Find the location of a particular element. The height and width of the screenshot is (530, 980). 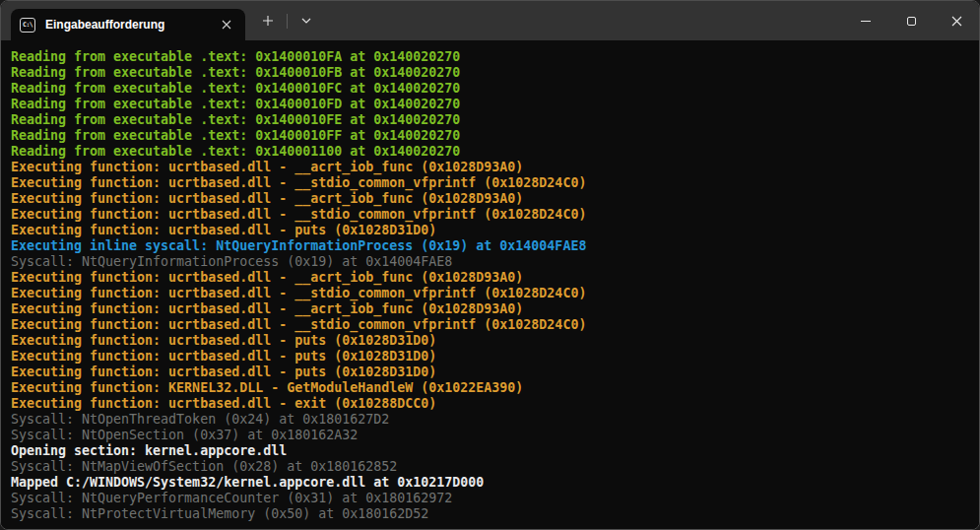

titlebar-drag-area is located at coordinates (582, 21).